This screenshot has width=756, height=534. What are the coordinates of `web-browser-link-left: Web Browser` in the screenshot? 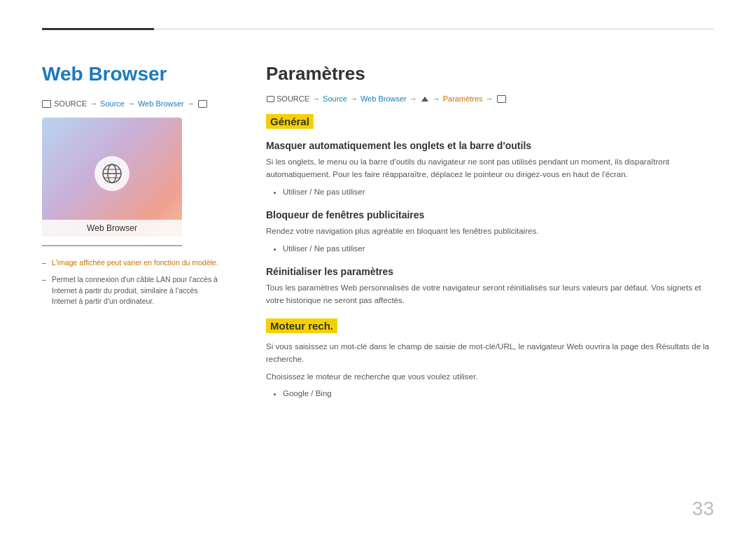 It's located at (161, 104).